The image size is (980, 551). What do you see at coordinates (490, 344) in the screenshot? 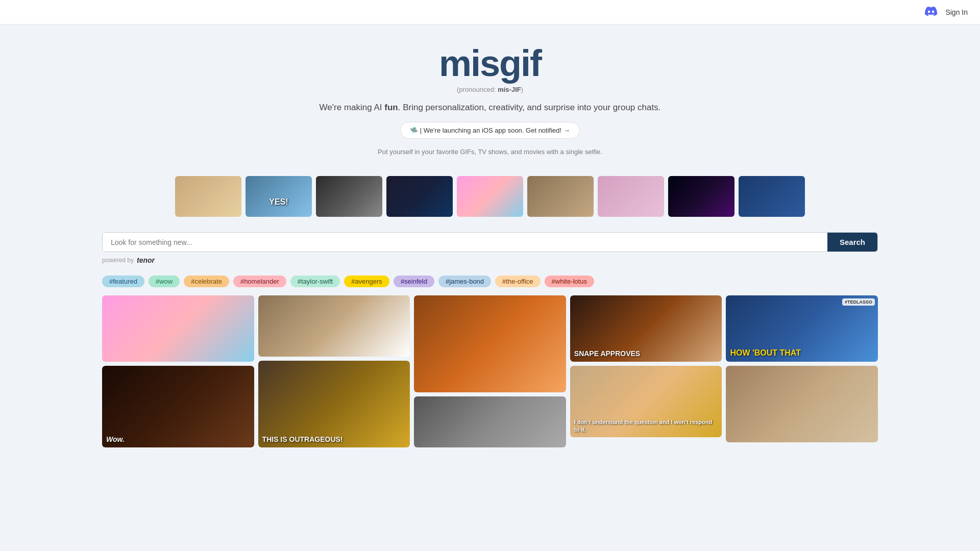
I see `gif-harry-potter` at bounding box center [490, 344].